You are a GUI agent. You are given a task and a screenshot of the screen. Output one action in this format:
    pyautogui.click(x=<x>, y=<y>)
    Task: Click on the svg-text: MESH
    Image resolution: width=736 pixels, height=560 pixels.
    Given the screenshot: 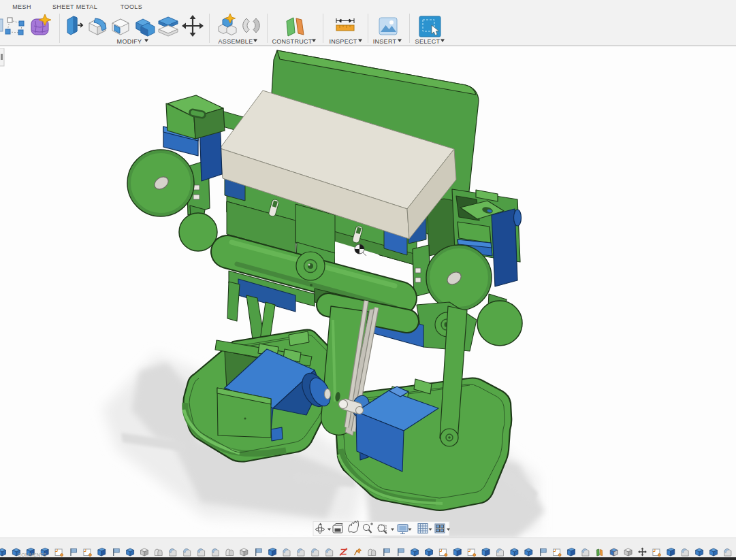 What is the action you would take?
    pyautogui.click(x=22, y=7)
    